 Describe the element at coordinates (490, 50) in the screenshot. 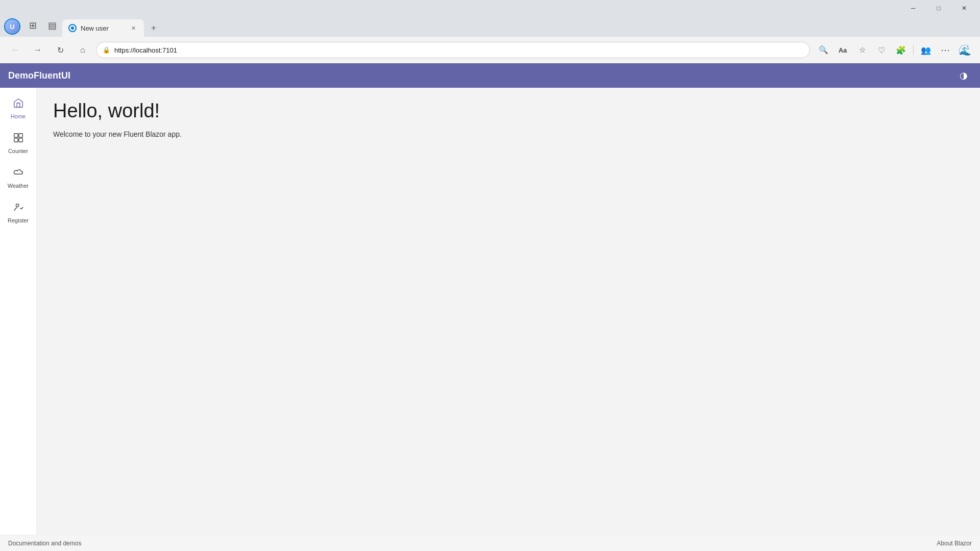

I see `address-bar: ← → ↻ ⌂ 🔒 https://localhost:7101 🔍 Aa ☆ …` at that location.